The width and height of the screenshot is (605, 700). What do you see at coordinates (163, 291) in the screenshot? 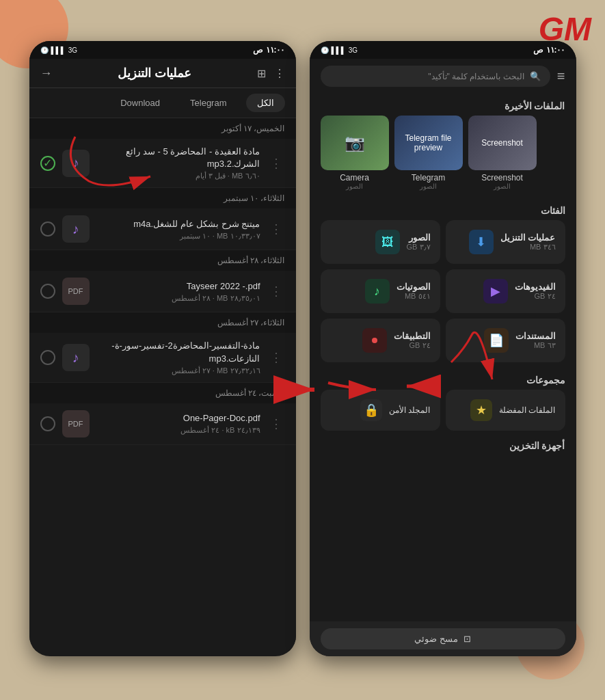
I see `file-item-3: ⋮ Tayseer 2022 -.pdf ٢٨٫٣٥٫٠١ MB · ٢٨ أغ…` at bounding box center [163, 291].